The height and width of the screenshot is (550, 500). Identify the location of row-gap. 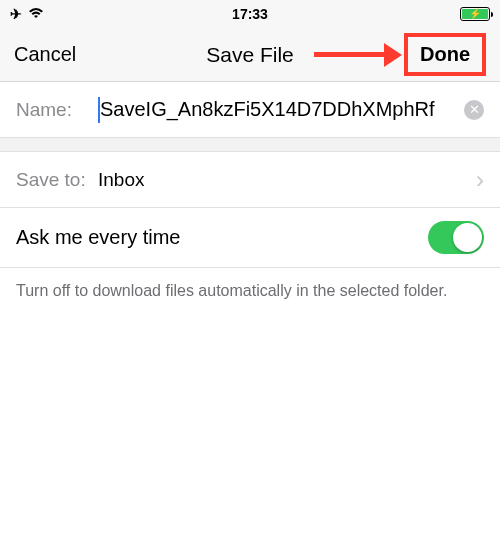
(250, 145).